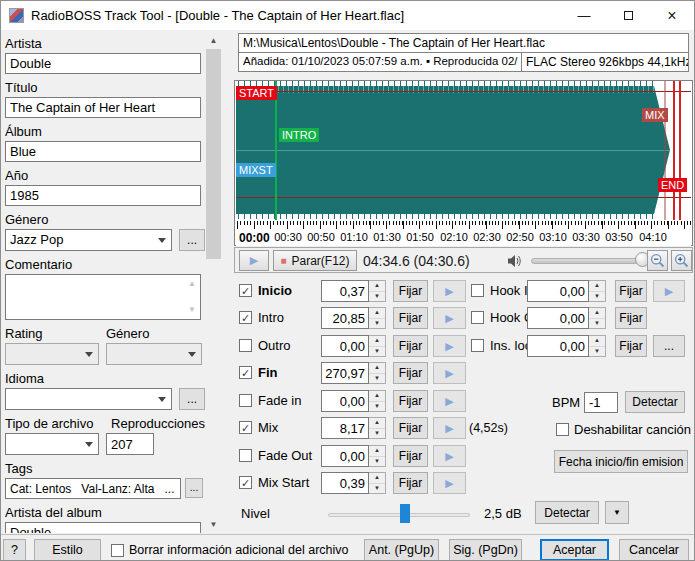 Image resolution: width=695 pixels, height=561 pixels. What do you see at coordinates (246, 428) in the screenshot?
I see `mix-checkbox: ✓` at bounding box center [246, 428].